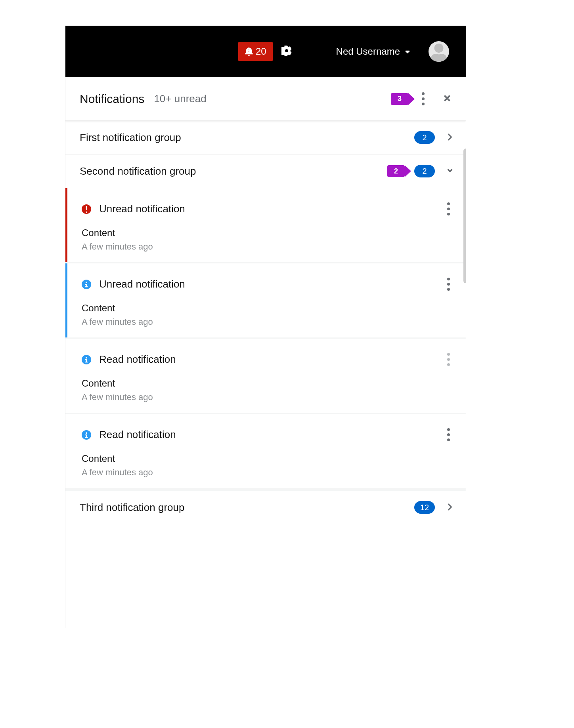 The height and width of the screenshot is (728, 574). I want to click on group-label: First notification group, so click(247, 138).